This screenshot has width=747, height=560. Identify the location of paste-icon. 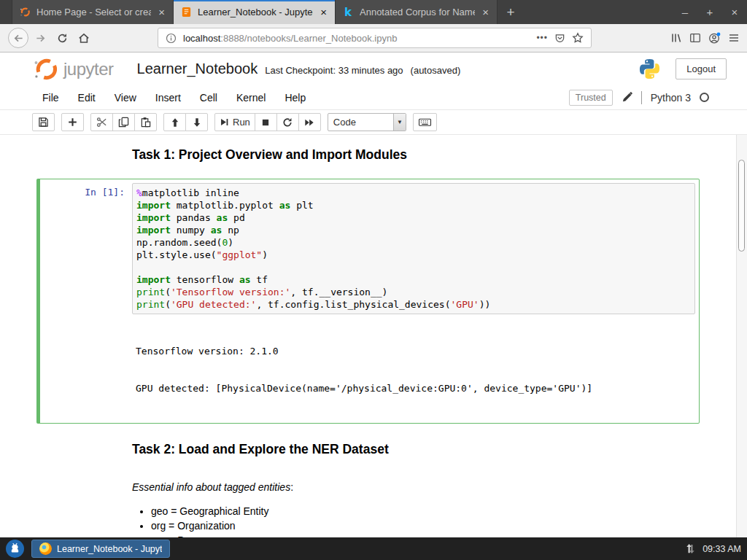
(146, 122).